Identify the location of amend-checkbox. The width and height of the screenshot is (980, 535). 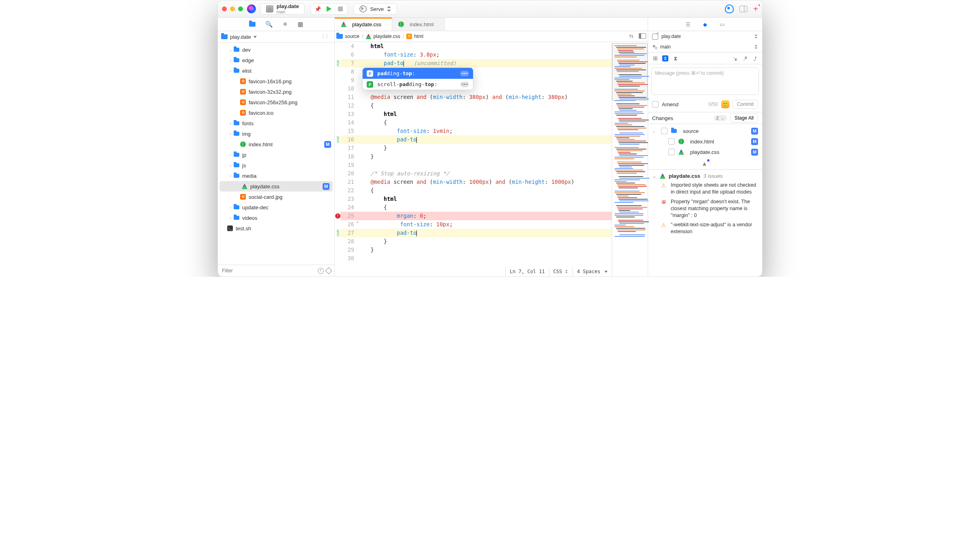
(655, 104).